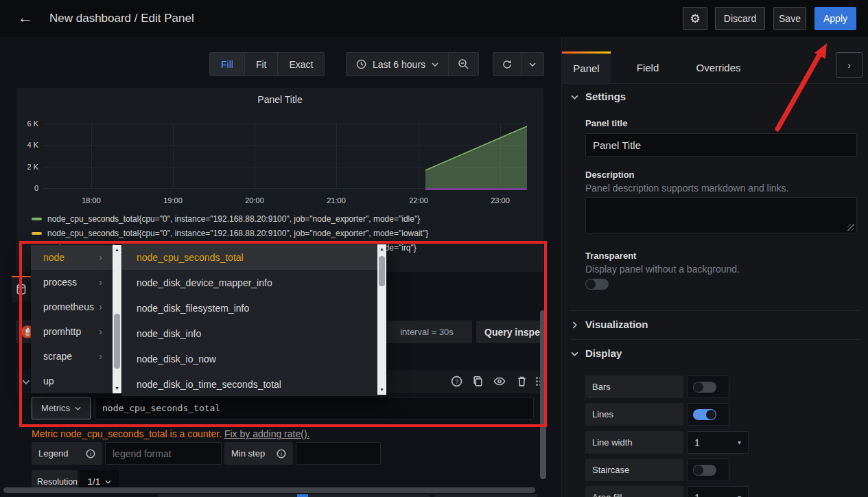  What do you see at coordinates (634, 415) in the screenshot?
I see `lines-label: Lines` at bounding box center [634, 415].